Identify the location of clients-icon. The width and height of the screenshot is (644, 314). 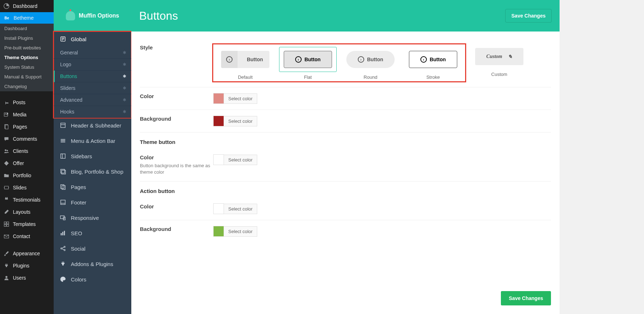
(6, 151).